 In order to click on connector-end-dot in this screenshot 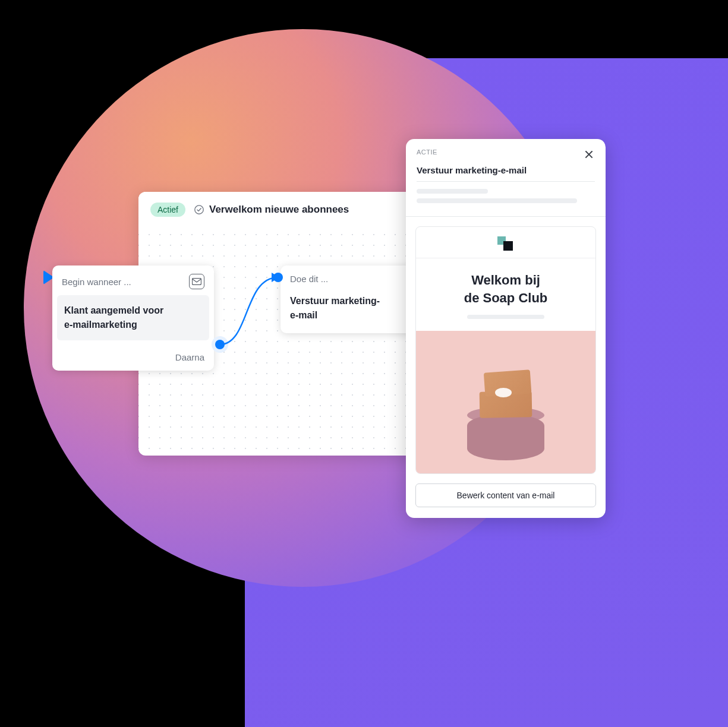, I will do `click(278, 277)`.